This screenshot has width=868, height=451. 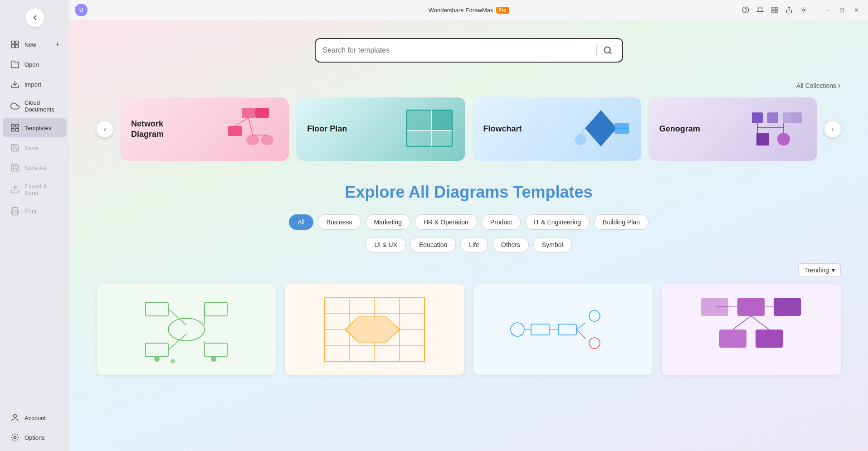 What do you see at coordinates (751, 330) in the screenshot?
I see `template-card-business` at bounding box center [751, 330].